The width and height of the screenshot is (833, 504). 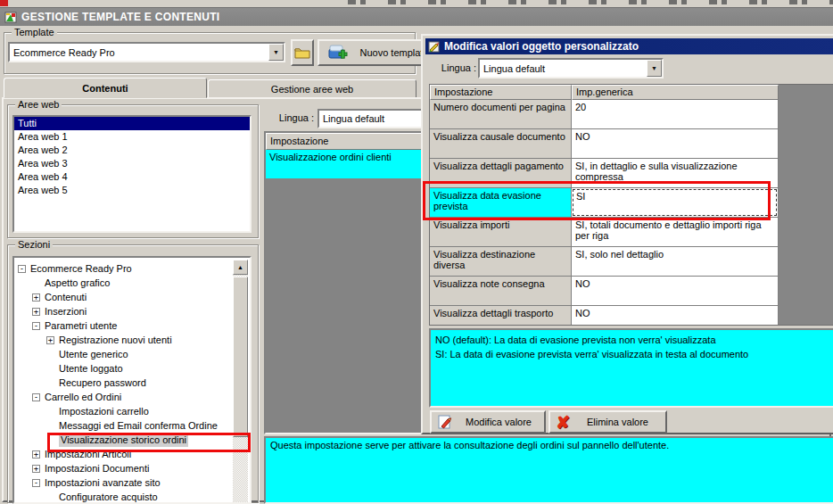 I want to click on grid-row: Visualizza importi SI, totali documento …, so click(x=605, y=232).